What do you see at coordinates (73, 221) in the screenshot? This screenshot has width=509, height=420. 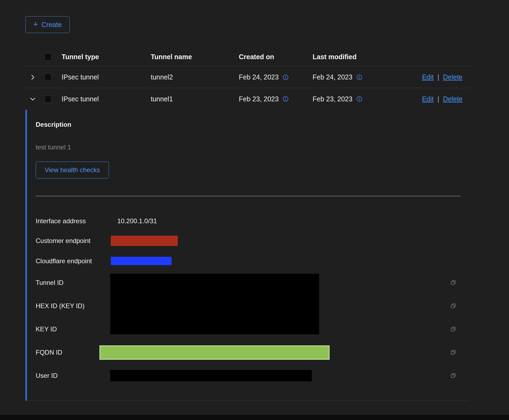 I see `field-label: Interface address` at bounding box center [73, 221].